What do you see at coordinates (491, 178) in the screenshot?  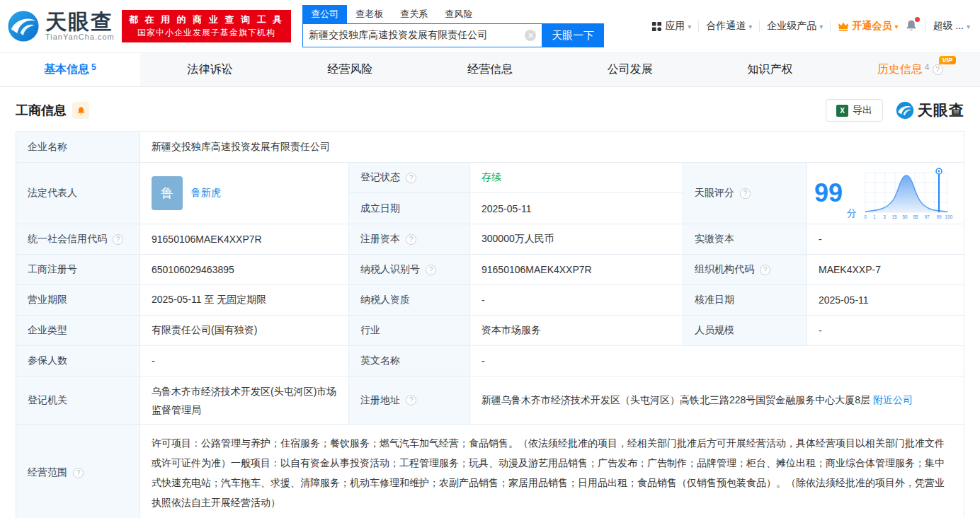 I see `reg-status-text: 存续` at bounding box center [491, 178].